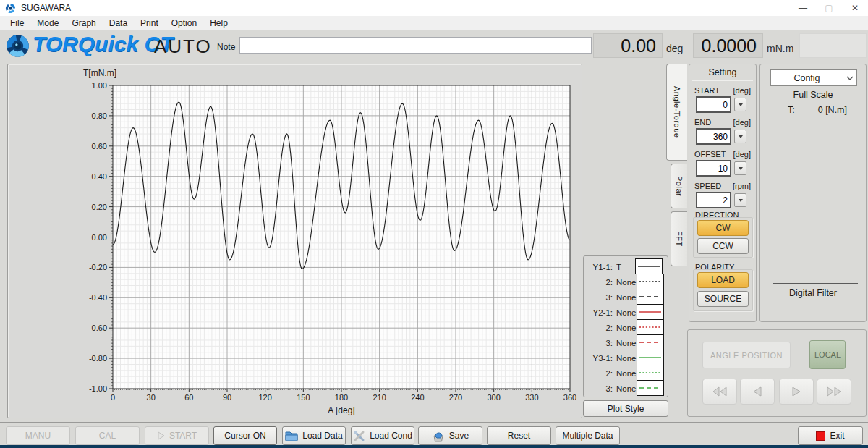 The image size is (868, 448). What do you see at coordinates (434, 447) in the screenshot?
I see `window-bottom-edge` at bounding box center [434, 447].